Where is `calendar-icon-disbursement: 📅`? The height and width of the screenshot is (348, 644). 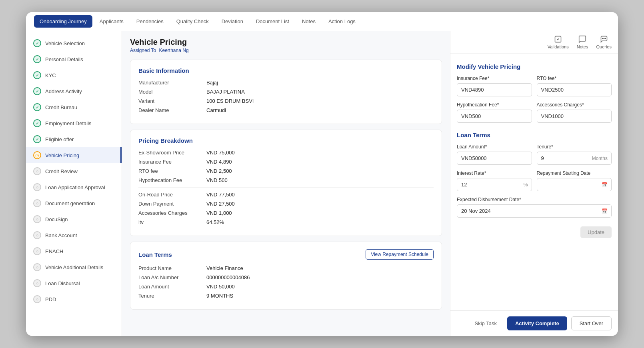
calendar-icon-disbursement: 📅 is located at coordinates (605, 211).